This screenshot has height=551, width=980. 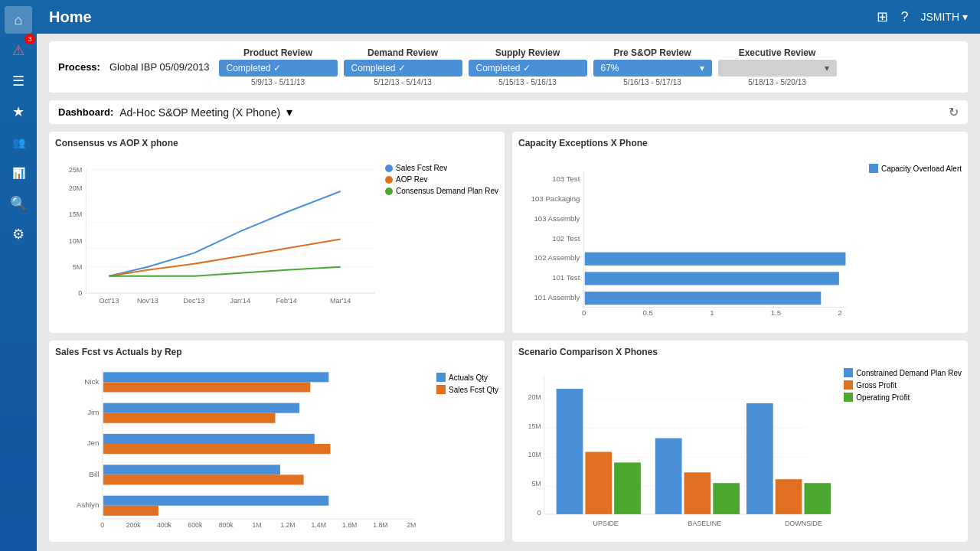 What do you see at coordinates (848, 397) in the screenshot?
I see `legend-sq-operating` at bounding box center [848, 397].